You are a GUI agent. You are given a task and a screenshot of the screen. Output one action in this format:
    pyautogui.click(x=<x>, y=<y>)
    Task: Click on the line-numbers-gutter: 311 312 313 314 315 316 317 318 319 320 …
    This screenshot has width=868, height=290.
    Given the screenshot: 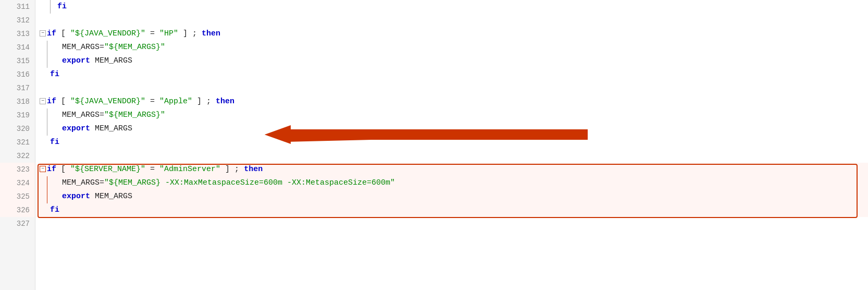 What is the action you would take?
    pyautogui.click(x=18, y=145)
    